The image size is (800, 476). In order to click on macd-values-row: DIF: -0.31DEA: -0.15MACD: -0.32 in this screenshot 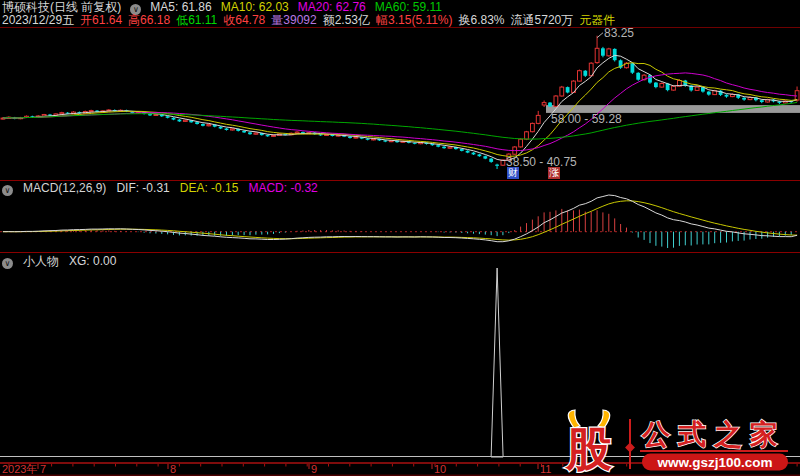, I will do `click(222, 188)`.